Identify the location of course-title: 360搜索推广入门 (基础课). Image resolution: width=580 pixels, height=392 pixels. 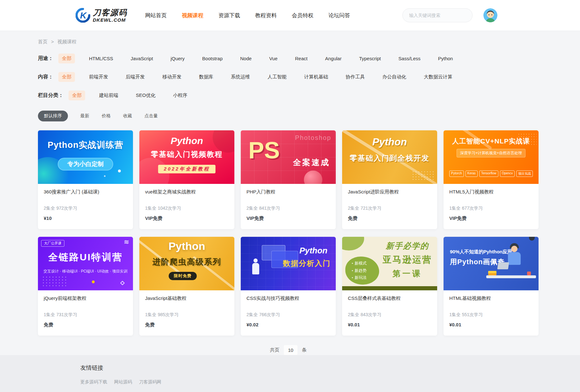
(85, 192).